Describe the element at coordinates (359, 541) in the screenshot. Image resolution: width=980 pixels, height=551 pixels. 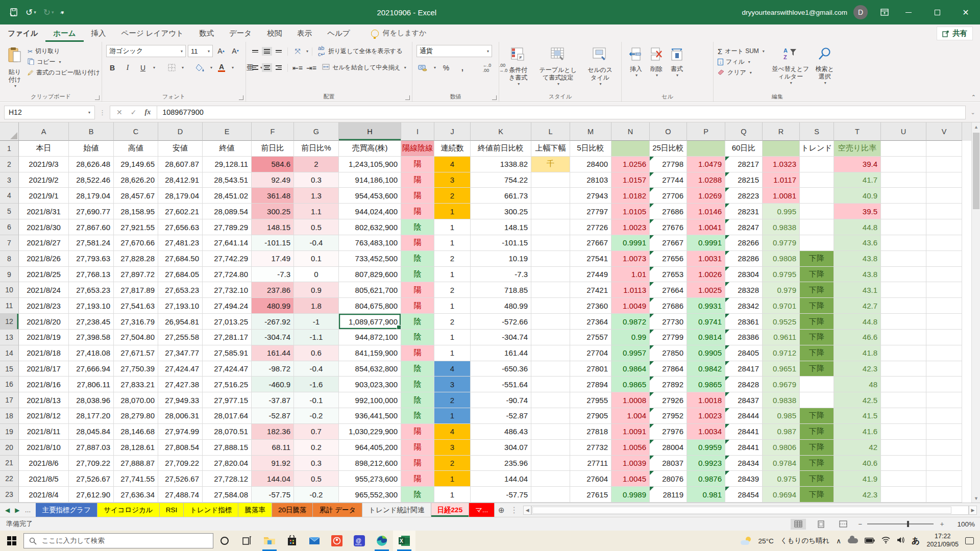
I see `atmenu-app-icon: @menu` at that location.